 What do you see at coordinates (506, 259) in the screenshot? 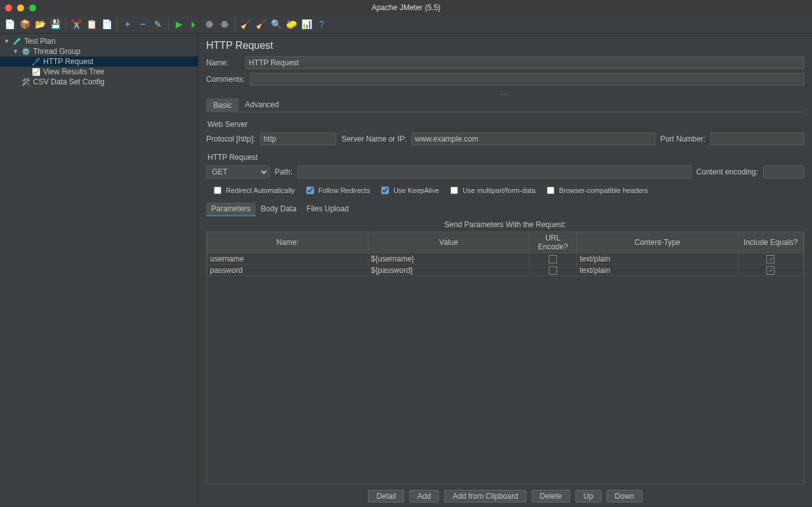
I see `table-row: username ${username} text/plain` at bounding box center [506, 259].